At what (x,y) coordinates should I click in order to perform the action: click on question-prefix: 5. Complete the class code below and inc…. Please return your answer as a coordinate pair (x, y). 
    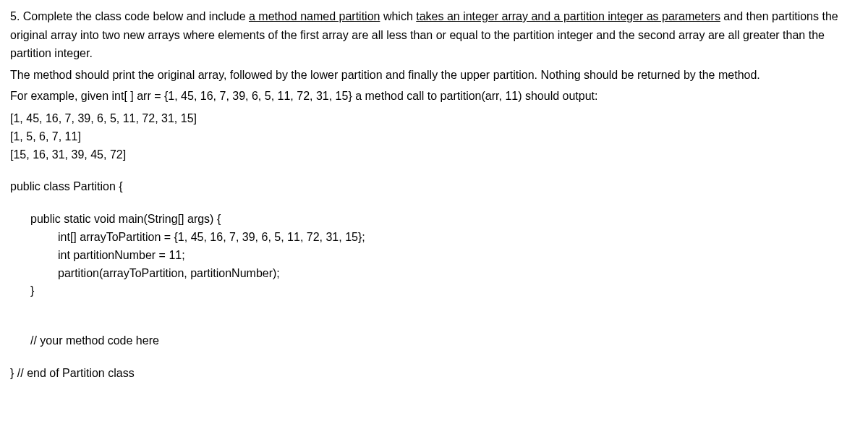
    Looking at the image, I should click on (129, 16).